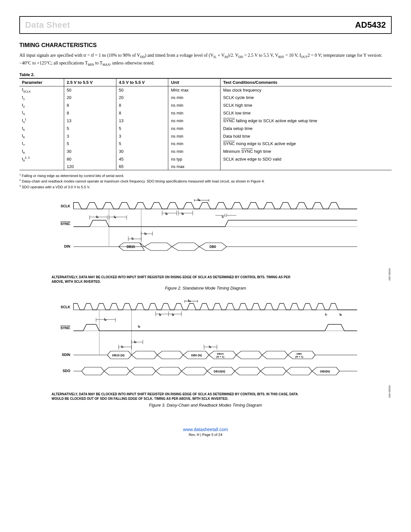  Describe the element at coordinates (206, 129) in the screenshot. I see `table-row: t555ns minData setup time` at that location.